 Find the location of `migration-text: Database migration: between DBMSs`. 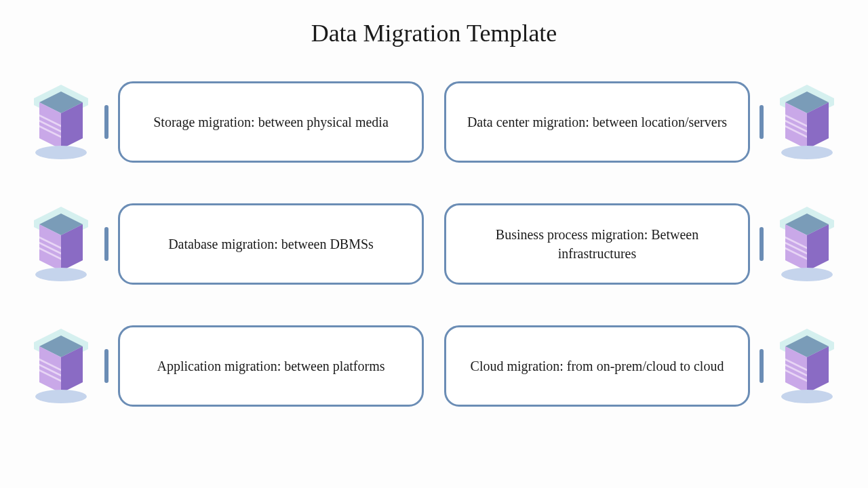

migration-text: Database migration: between DBMSs is located at coordinates (271, 244).